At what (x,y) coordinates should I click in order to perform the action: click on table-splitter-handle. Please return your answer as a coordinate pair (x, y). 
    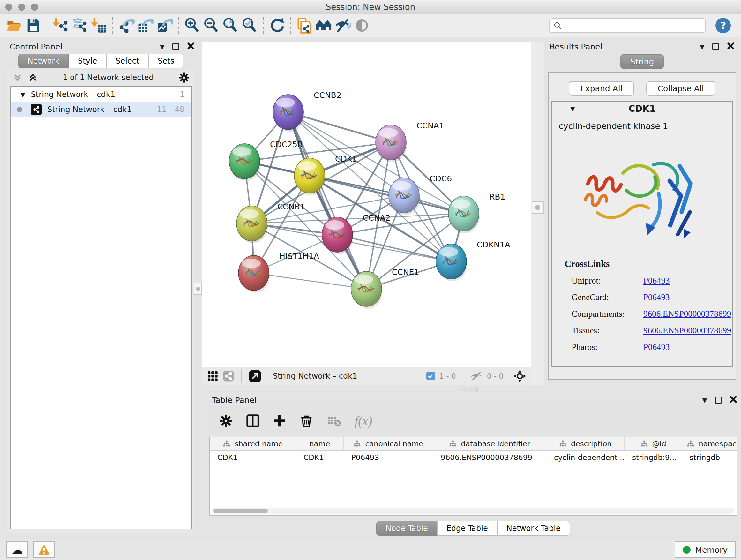
    Looking at the image, I should click on (471, 389).